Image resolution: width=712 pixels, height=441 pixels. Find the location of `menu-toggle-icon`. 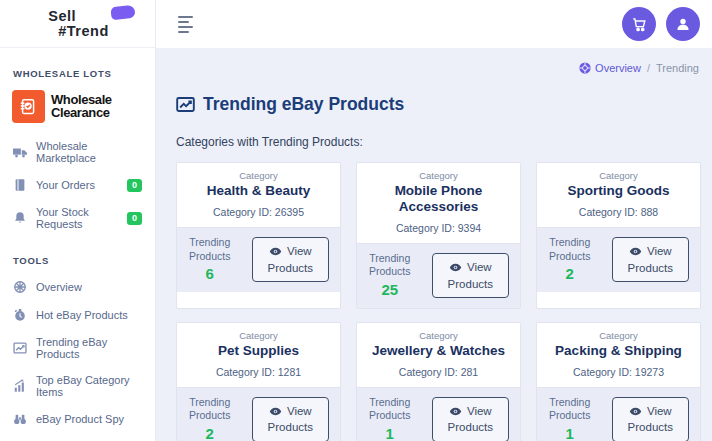

menu-toggle-icon is located at coordinates (186, 24).